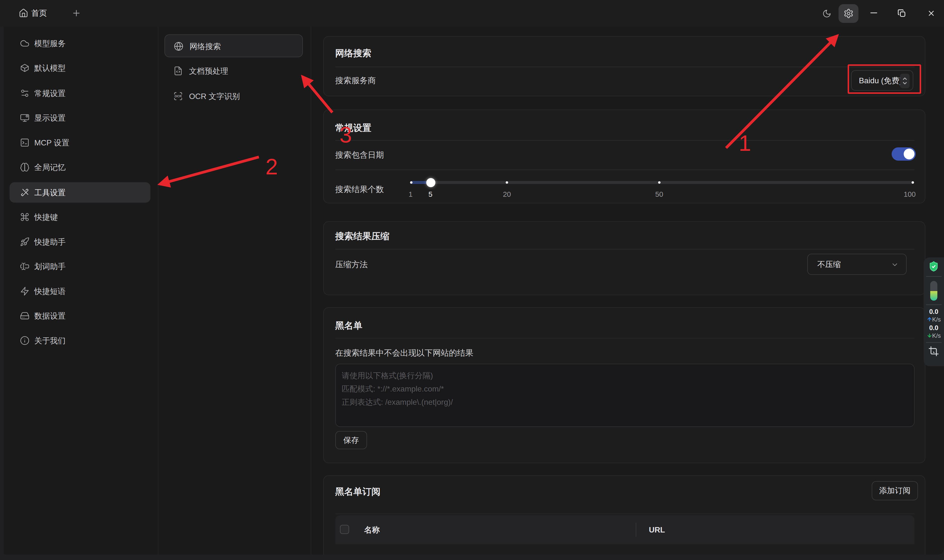 The image size is (944, 560). Describe the element at coordinates (76, 13) in the screenshot. I see `new-tab-button` at that location.